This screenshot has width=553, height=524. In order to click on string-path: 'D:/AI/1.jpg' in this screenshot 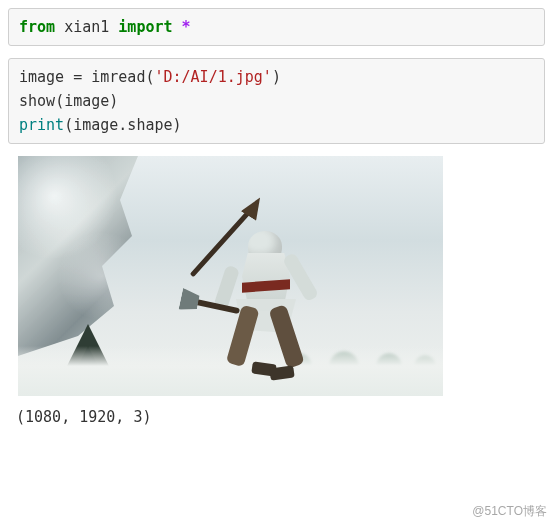, I will do `click(212, 77)`.